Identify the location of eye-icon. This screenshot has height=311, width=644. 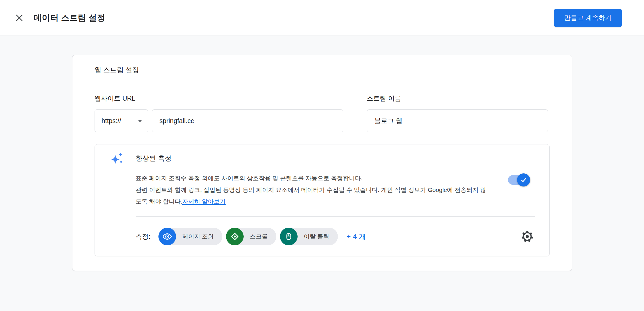
(167, 237).